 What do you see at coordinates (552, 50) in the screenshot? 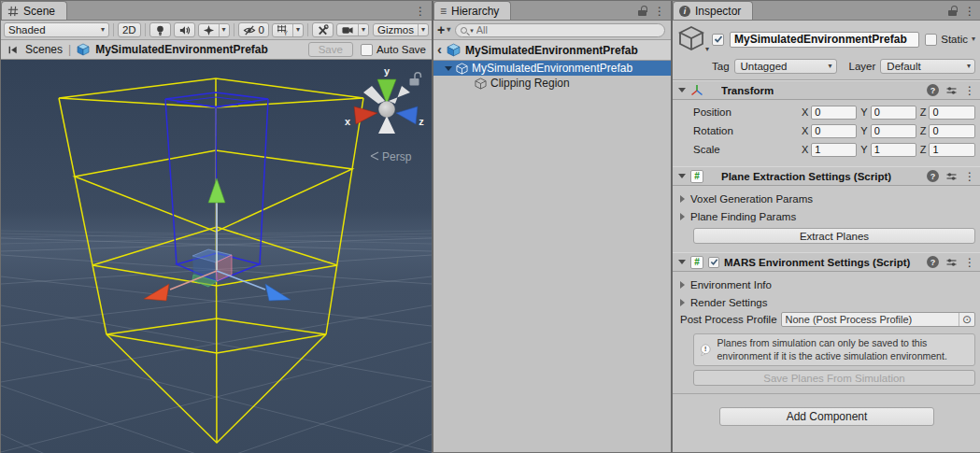
I see `prefab-mode-header: ‹ MySimulatedEnvironmentPrefab` at bounding box center [552, 50].